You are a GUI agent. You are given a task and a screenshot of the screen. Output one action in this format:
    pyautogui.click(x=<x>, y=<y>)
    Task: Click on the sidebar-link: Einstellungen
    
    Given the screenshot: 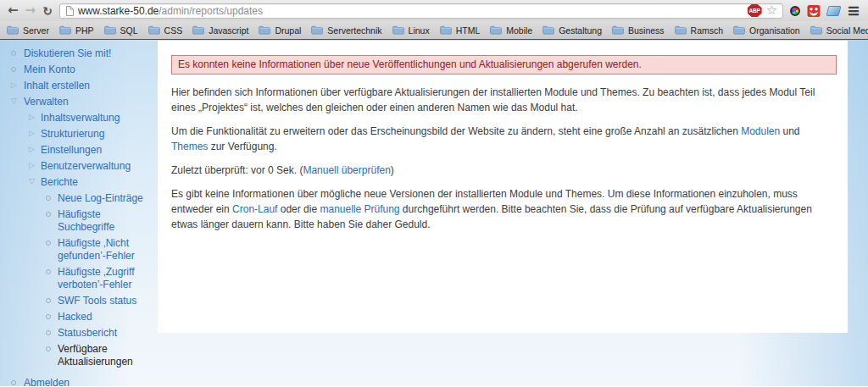 What is the action you would take?
    pyautogui.click(x=71, y=150)
    